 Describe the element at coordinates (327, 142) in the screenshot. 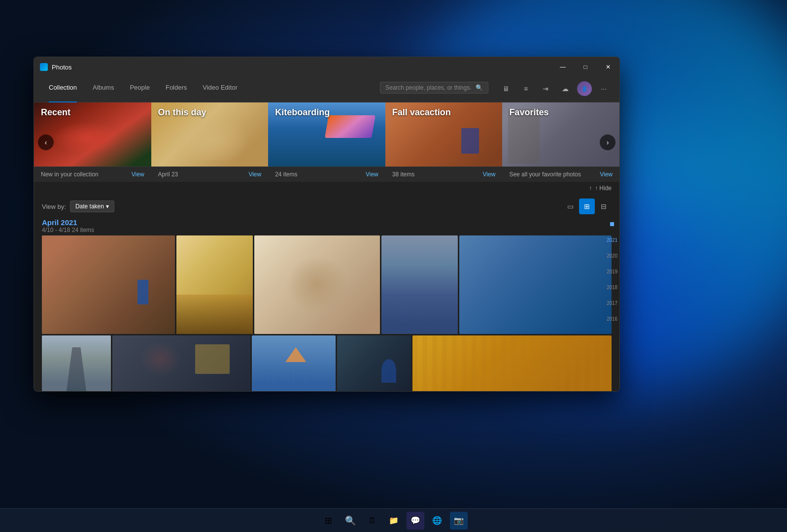

I see `cards-wrapper: Recent New in your collection View On th…` at that location.